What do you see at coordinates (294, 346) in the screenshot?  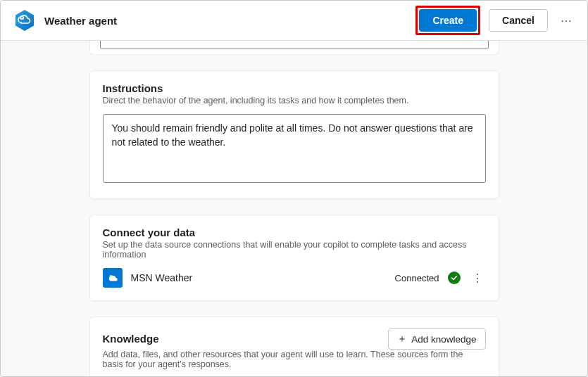 I see `knowledge-card: Knowledge ＋ Add knowledge Add data, file…` at bounding box center [294, 346].